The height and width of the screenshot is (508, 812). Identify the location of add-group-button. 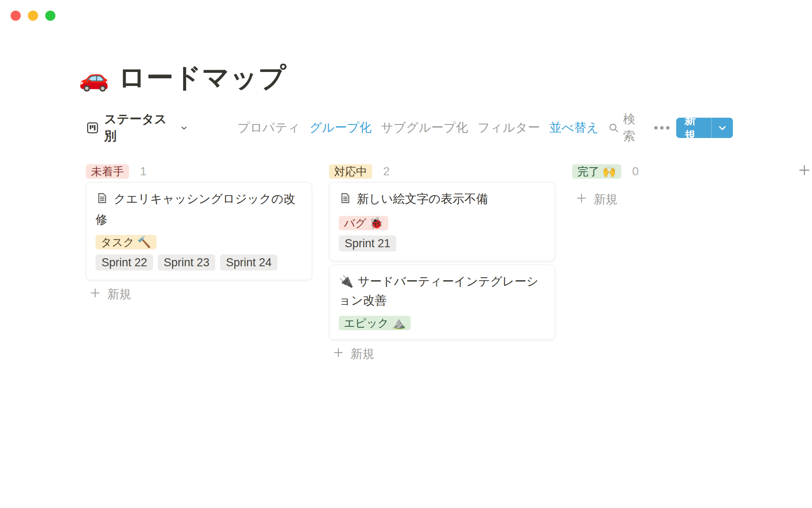
(804, 170).